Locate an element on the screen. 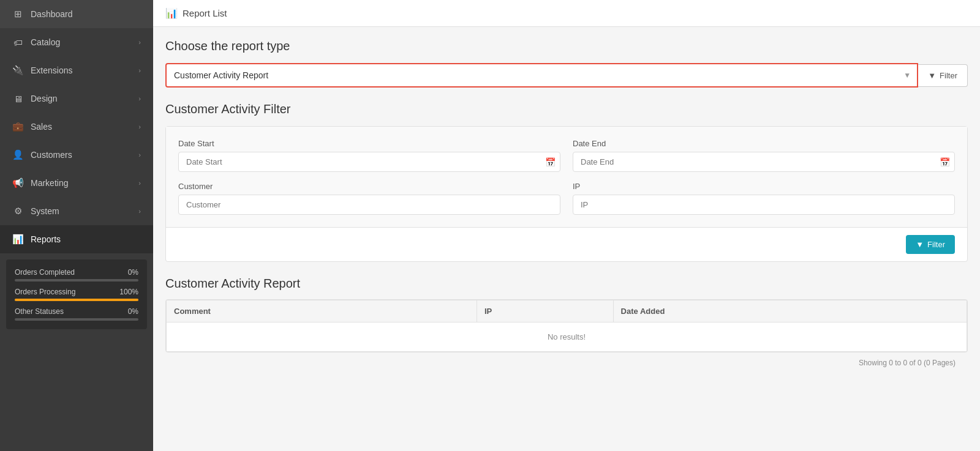  sidebar-item-marketing: 📢 Marketing › is located at coordinates (77, 183).